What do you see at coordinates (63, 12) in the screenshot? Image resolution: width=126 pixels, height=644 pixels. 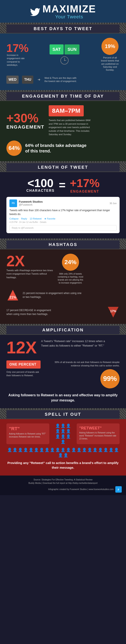 I see `page-header: MAXIMIZE Your Tweets` at bounding box center [63, 12].